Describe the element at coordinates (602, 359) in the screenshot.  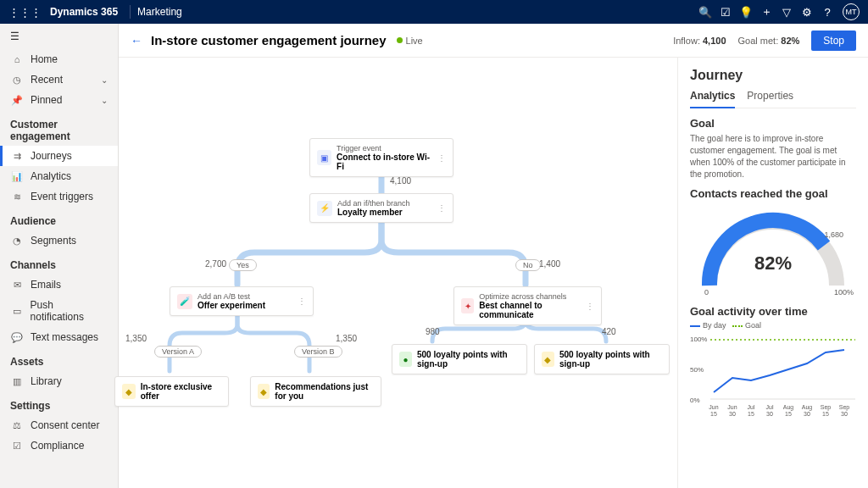
I see `node-action: ◆ 500 loyalty points with sign-up` at that location.